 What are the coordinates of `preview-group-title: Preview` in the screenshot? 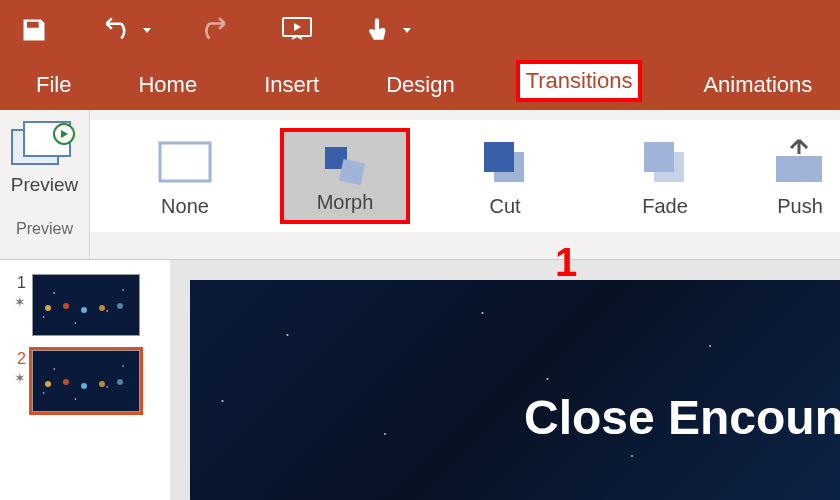 It's located at (44, 228).